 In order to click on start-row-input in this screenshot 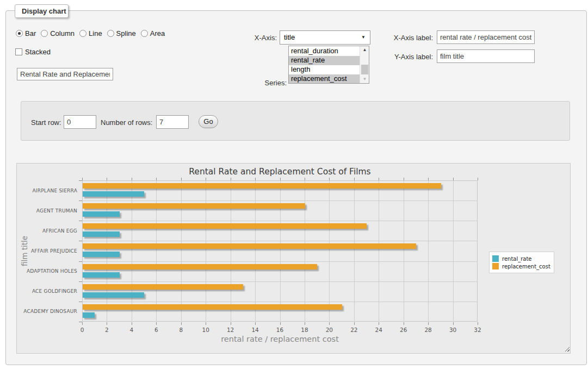, I will do `click(80, 122)`.